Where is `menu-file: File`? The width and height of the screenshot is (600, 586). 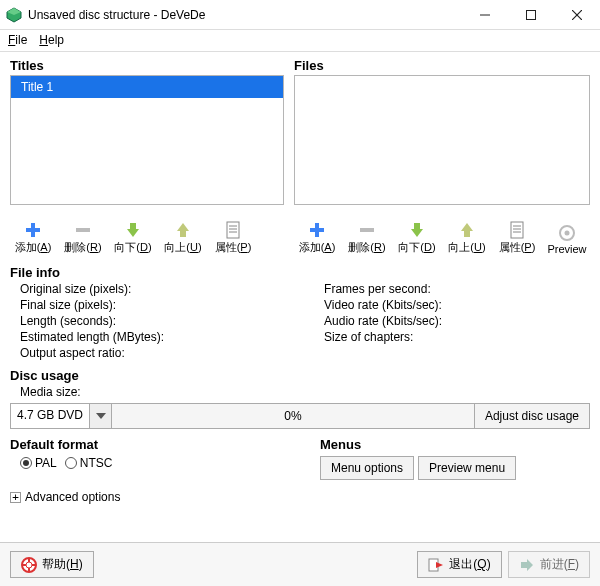 menu-file: File is located at coordinates (18, 40).